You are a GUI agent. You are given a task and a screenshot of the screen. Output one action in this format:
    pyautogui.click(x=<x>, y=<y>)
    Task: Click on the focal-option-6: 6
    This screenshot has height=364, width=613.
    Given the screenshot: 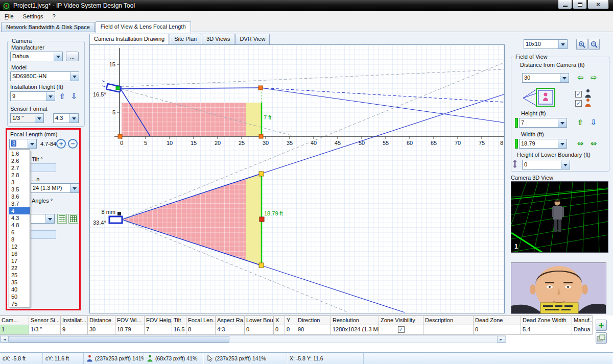 What is the action you would take?
    pyautogui.click(x=19, y=232)
    